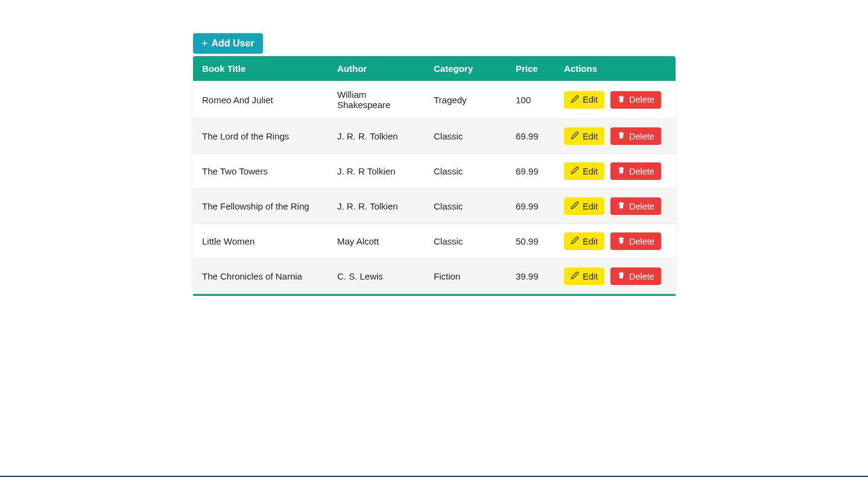  I want to click on cell-title: Little Women, so click(261, 242).